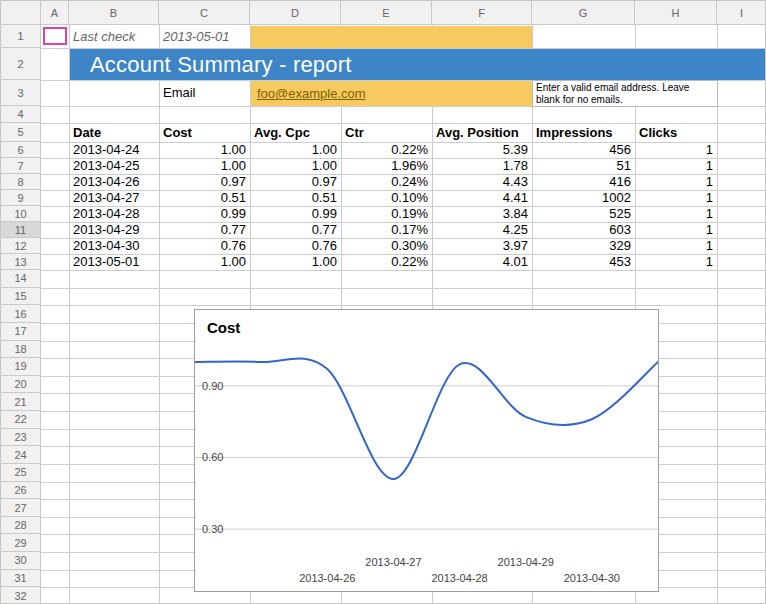  What do you see at coordinates (584, 198) in the screenshot?
I see `table-cell: 1002` at bounding box center [584, 198].